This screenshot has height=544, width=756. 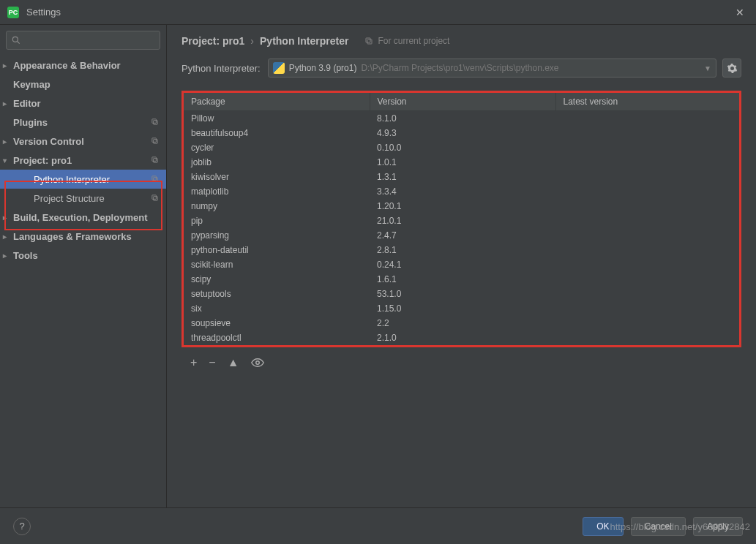 I want to click on table-row: scikit-learn0.24.1, so click(x=461, y=265).